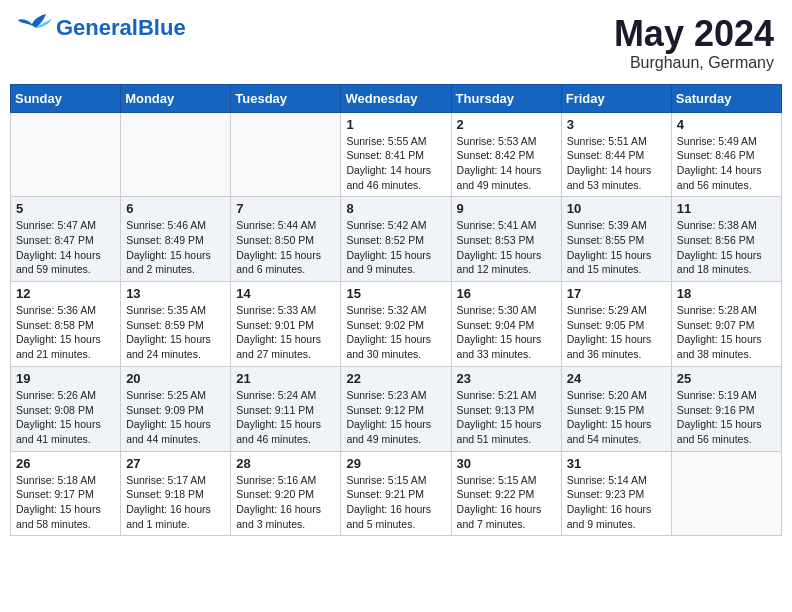  What do you see at coordinates (176, 324) in the screenshot?
I see `calendar-cell: 13Sunrise: 5:35 AM Sunset: 8:59 PM Dayli…` at bounding box center [176, 324].